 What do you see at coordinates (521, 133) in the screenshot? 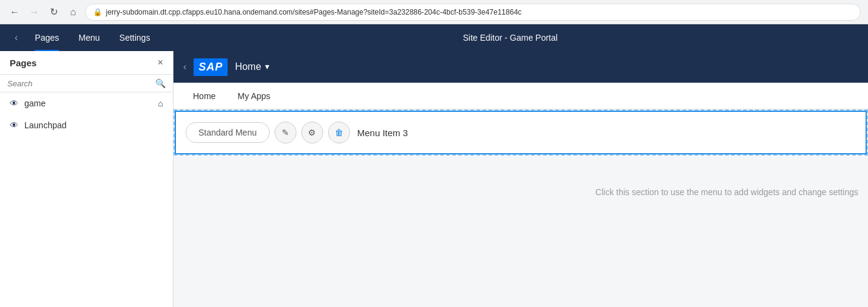
I see `menu-section: Standard Menu ✎ ⚙ 🗑 Menu Item 3` at bounding box center [521, 133].